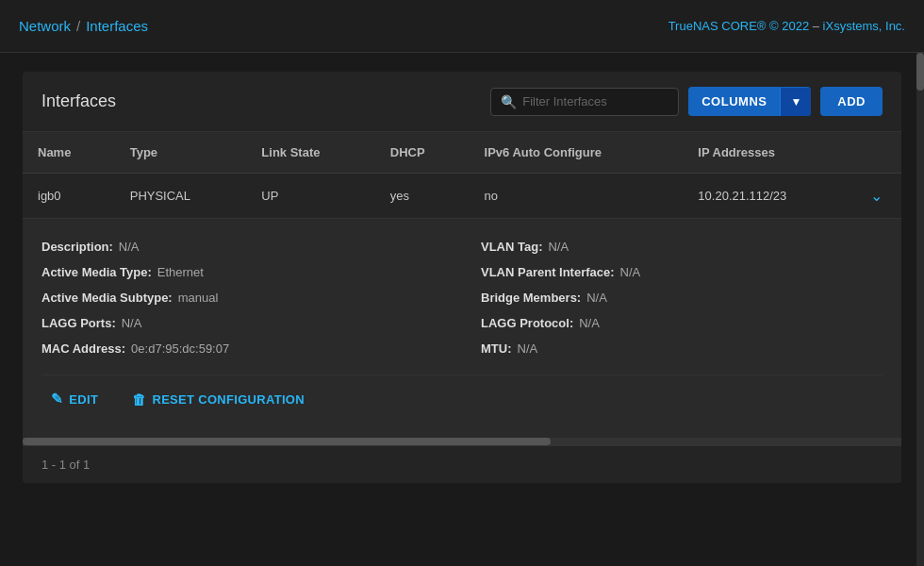  I want to click on pagination-label: 1 - 1 of 1, so click(66, 464).